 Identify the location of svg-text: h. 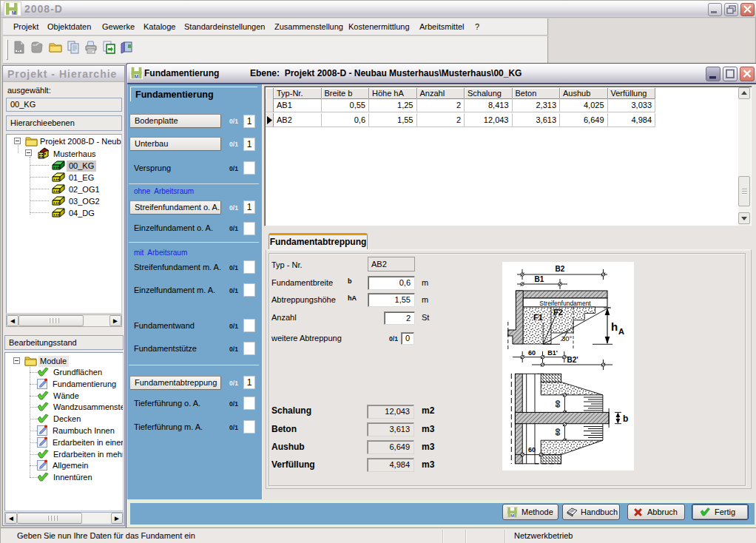
(614, 327).